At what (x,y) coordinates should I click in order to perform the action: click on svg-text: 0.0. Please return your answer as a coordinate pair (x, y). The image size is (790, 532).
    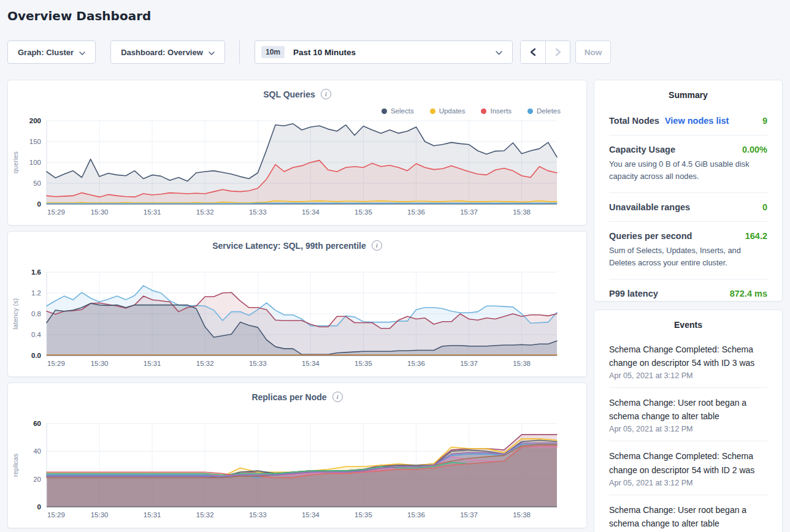
    Looking at the image, I should click on (36, 355).